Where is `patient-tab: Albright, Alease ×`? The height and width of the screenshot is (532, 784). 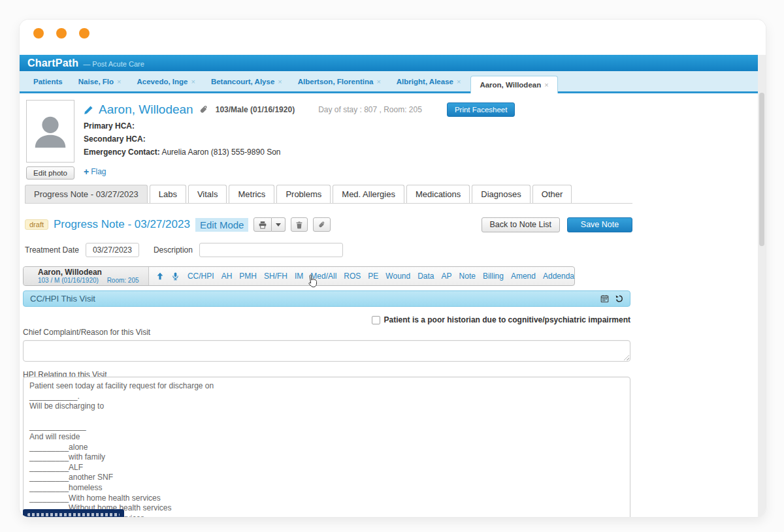
patient-tab: Albright, Alease × is located at coordinates (429, 81).